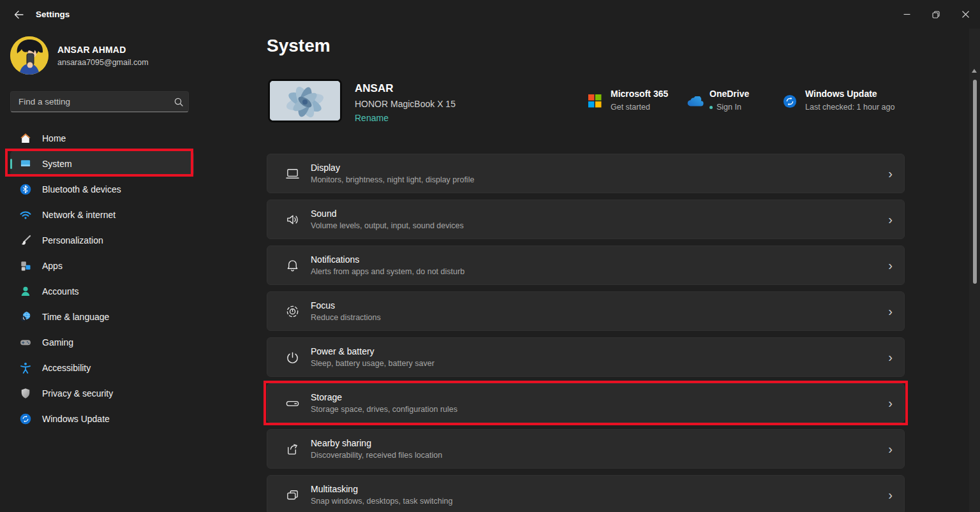 The height and width of the screenshot is (512, 980). I want to click on page-title: System, so click(299, 46).